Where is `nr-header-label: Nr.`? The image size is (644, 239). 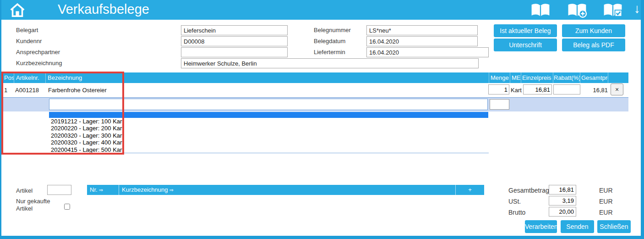
nr-header-label: Nr. is located at coordinates (93, 190).